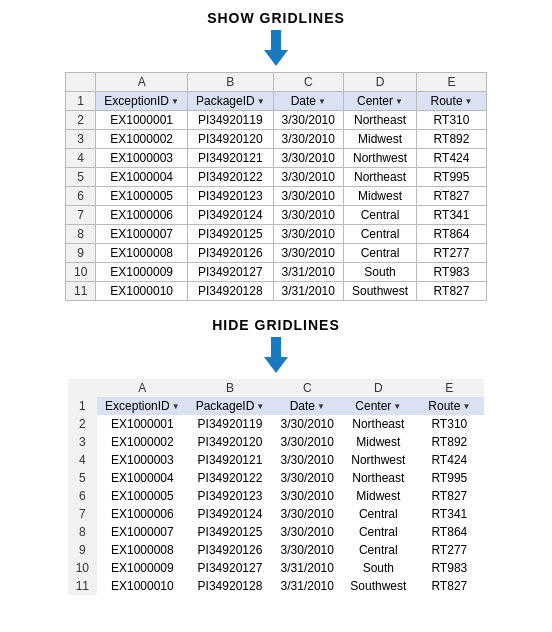 The width and height of the screenshot is (552, 632). Describe the element at coordinates (142, 550) in the screenshot. I see `cell-r9-c0: EX1000008` at that location.